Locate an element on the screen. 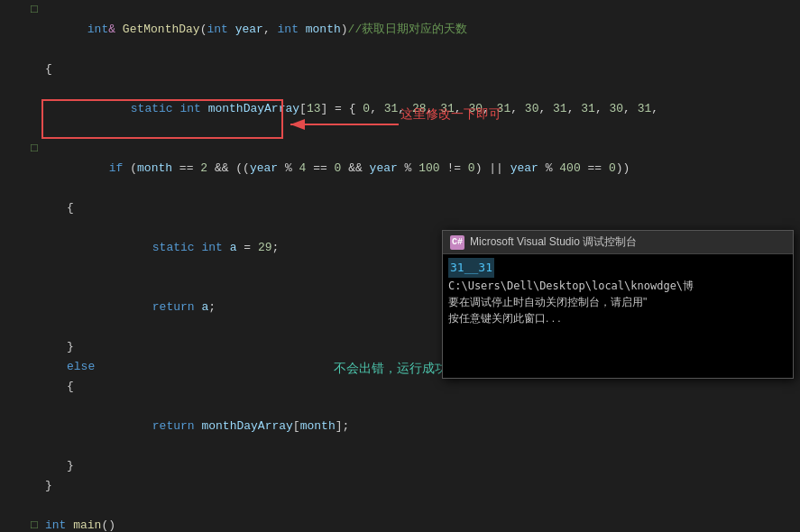 This screenshot has width=800, height=532. line-11: return monthDayArray[month]; is located at coordinates (400, 427).